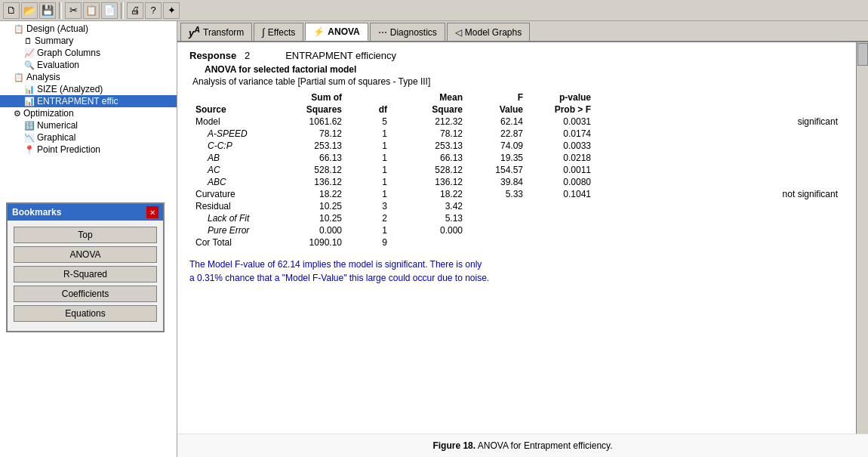 The width and height of the screenshot is (868, 457). I want to click on paste-button: 📄, so click(109, 11).